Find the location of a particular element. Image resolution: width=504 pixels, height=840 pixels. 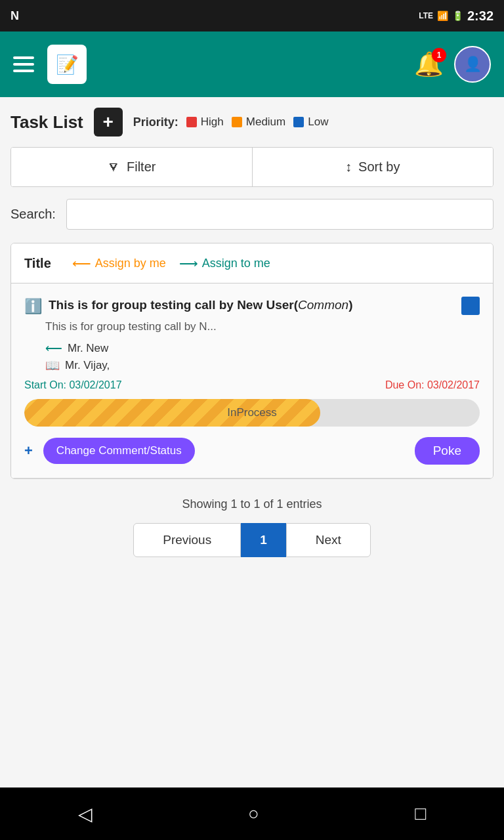

notification-badge: 1 is located at coordinates (439, 55).